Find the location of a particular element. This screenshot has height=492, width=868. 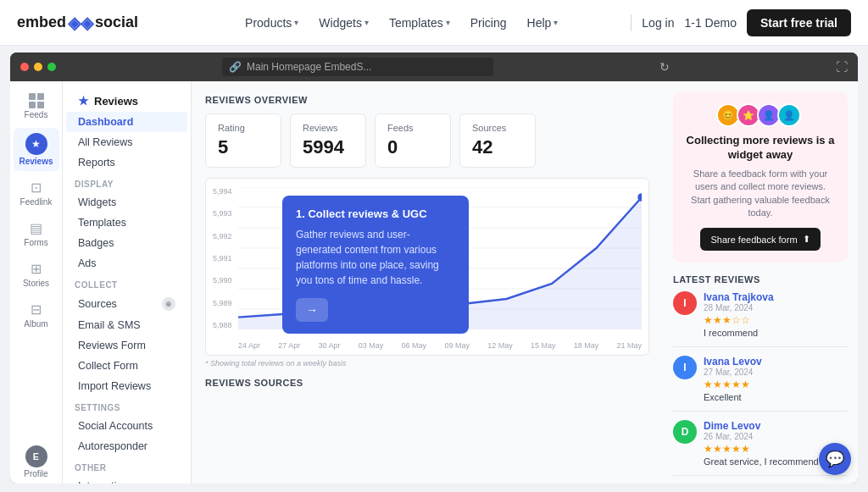

collect-section-title: Collect is located at coordinates (127, 283).